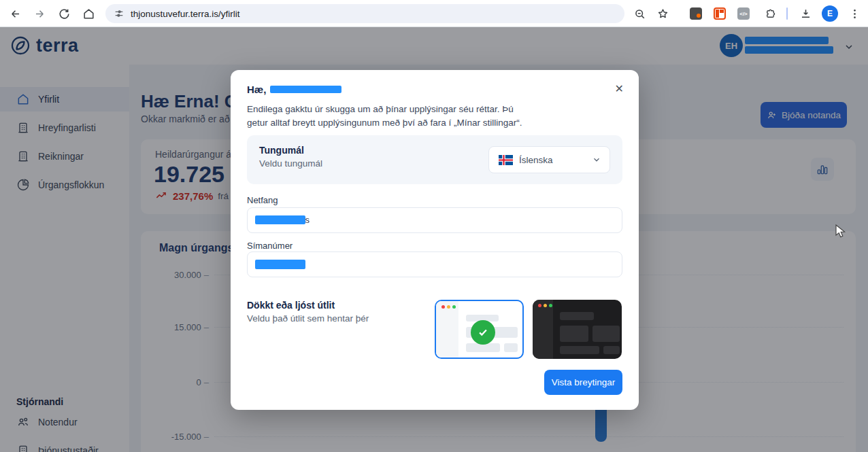  Describe the element at coordinates (506, 160) in the screenshot. I see `iceland-flag-icon` at that location.